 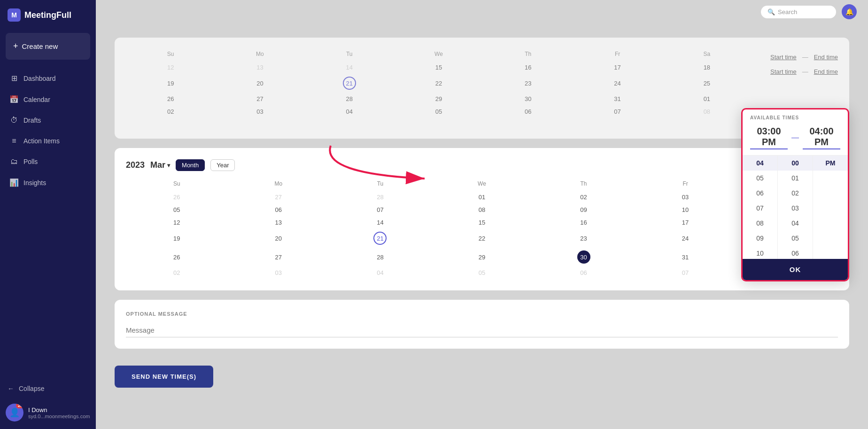 I want to click on sidebar-item-action-items: ≡ Action Items, so click(x=48, y=141).